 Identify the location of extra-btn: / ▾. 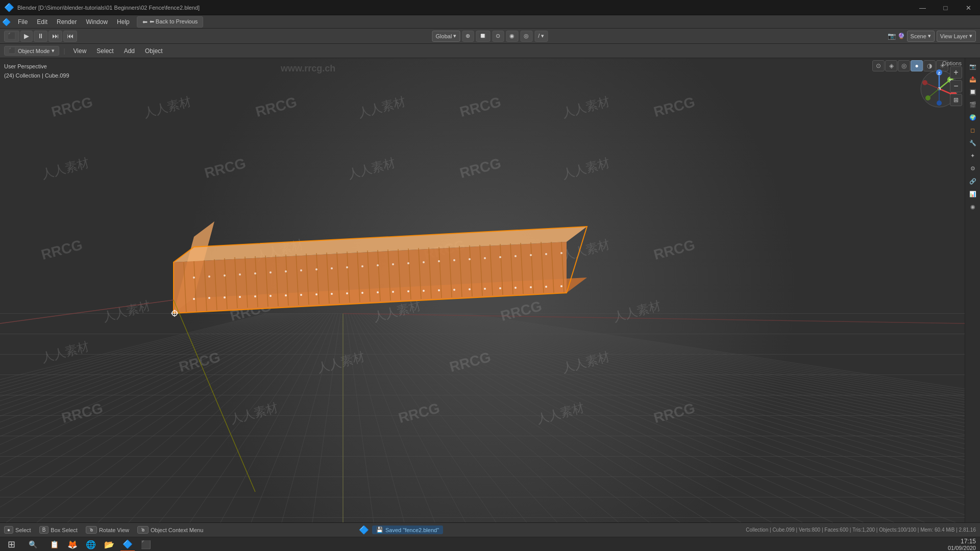
(541, 36).